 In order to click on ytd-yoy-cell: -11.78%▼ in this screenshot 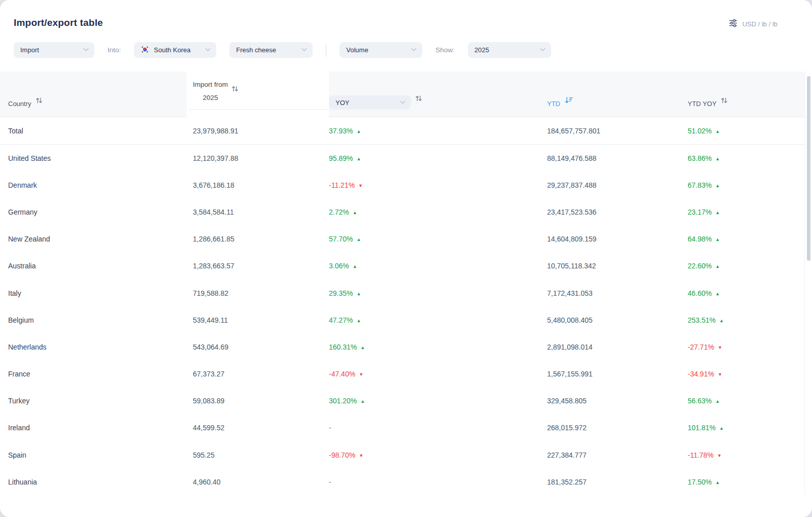, I will do `click(746, 455)`.